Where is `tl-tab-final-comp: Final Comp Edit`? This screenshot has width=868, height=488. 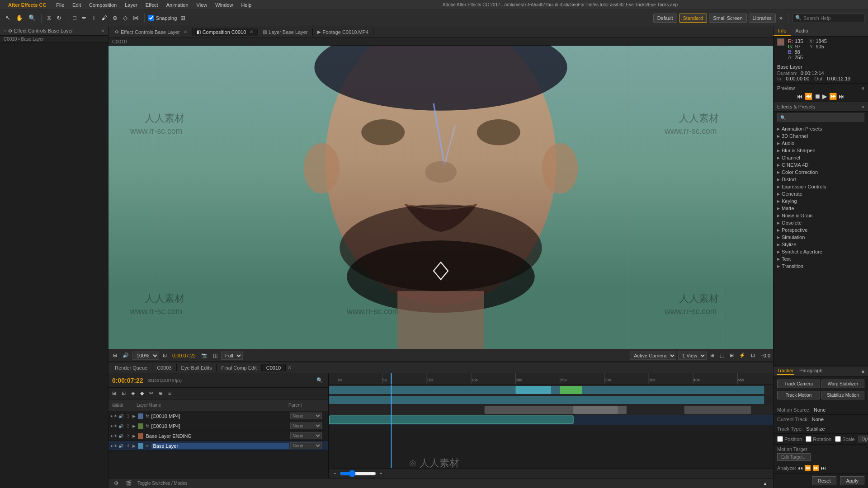
tl-tab-final-comp: Final Comp Edit is located at coordinates (239, 368).